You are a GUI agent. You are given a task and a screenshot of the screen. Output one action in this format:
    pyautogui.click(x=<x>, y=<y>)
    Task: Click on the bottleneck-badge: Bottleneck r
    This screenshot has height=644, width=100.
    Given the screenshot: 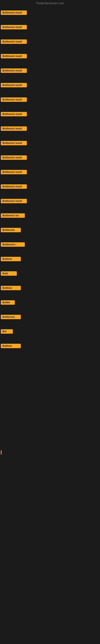 What is the action you would take?
    pyautogui.click(x=13, y=244)
    